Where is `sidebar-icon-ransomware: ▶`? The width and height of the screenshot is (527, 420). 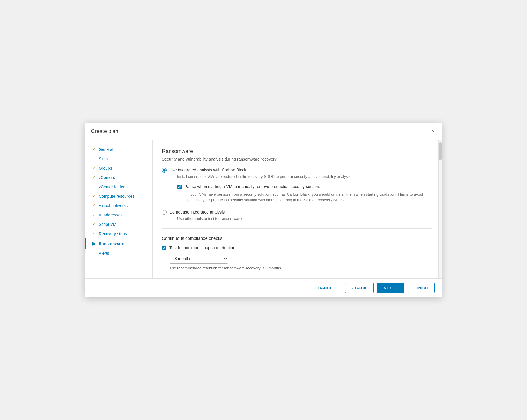 sidebar-icon-ransomware: ▶ is located at coordinates (94, 243).